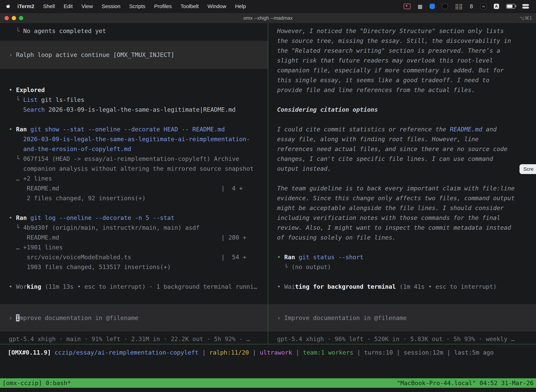 Image resolution: width=536 pixels, height=392 pixels. I want to click on terminal-line: Considering citation options, so click(402, 110).